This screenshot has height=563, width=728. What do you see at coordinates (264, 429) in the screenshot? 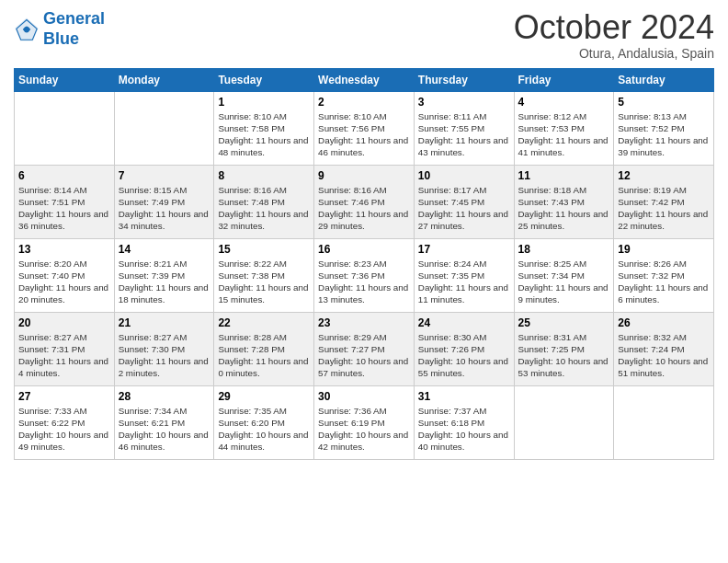
I see `day-info: Sunrise: 7:35 AM Sunset: 6:20 PM Dayligh…` at bounding box center [264, 429].